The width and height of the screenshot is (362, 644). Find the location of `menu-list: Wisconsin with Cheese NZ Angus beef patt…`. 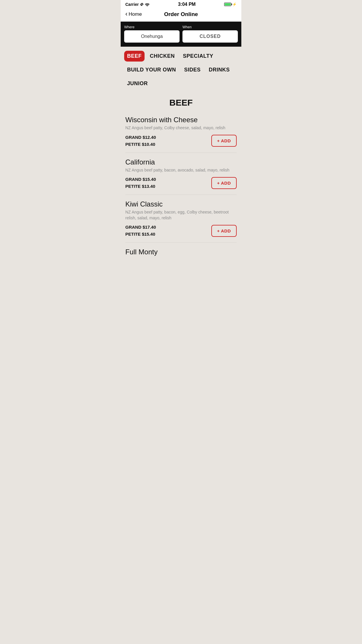

menu-list: Wisconsin with Cheese NZ Angus beef patt… is located at coordinates (181, 189).